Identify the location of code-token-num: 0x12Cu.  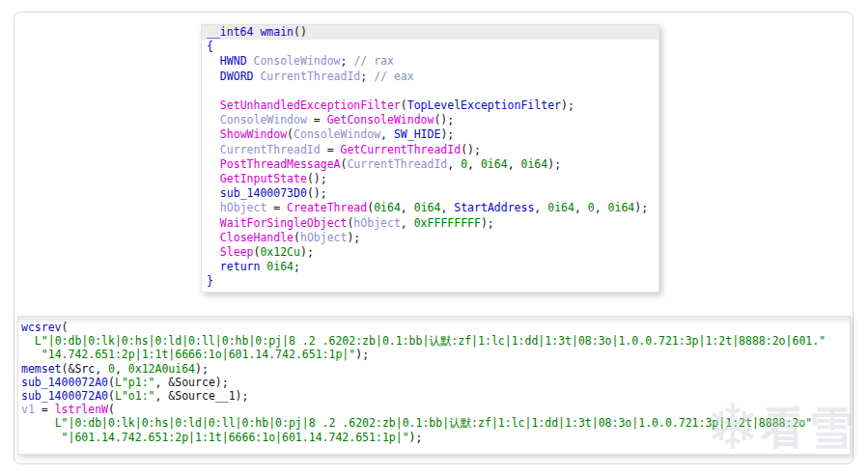
(280, 252).